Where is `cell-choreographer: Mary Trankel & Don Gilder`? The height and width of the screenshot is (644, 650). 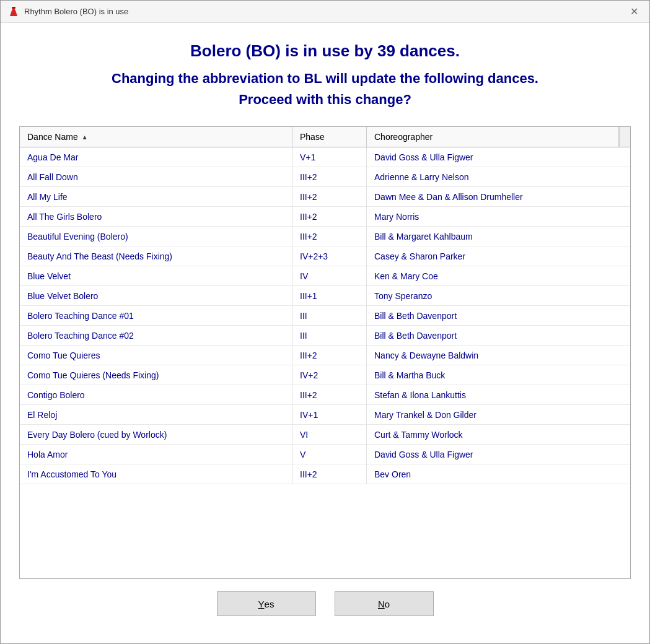 cell-choreographer: Mary Trankel & Don Gilder is located at coordinates (498, 415).